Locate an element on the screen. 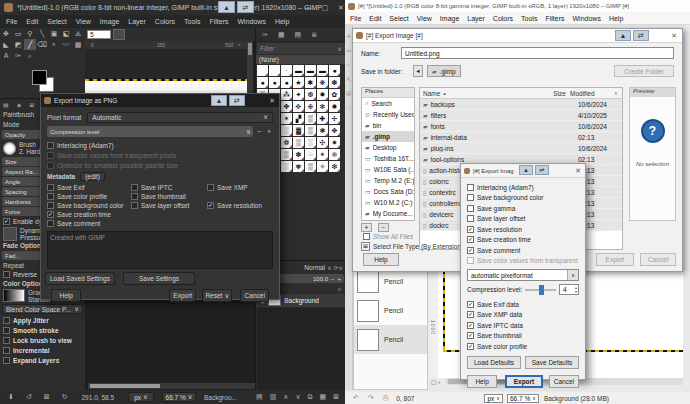 This screenshot has width=690, height=404. tool-option-checkbox: Lock brush to view is located at coordinates (42, 340).